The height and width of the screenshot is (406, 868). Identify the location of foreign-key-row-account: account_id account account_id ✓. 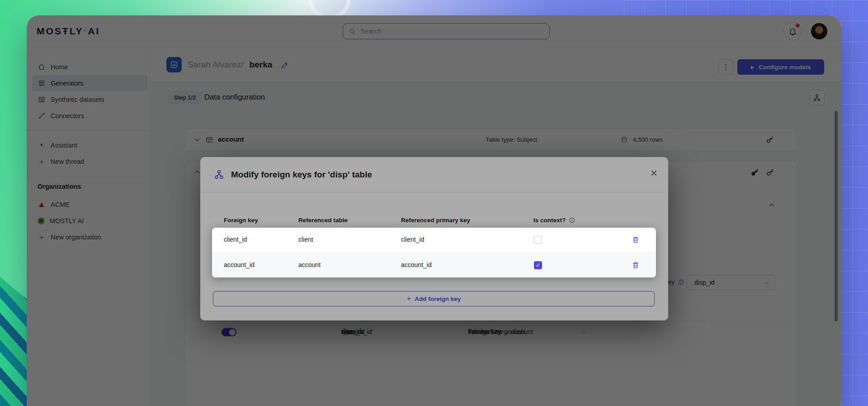
(434, 265).